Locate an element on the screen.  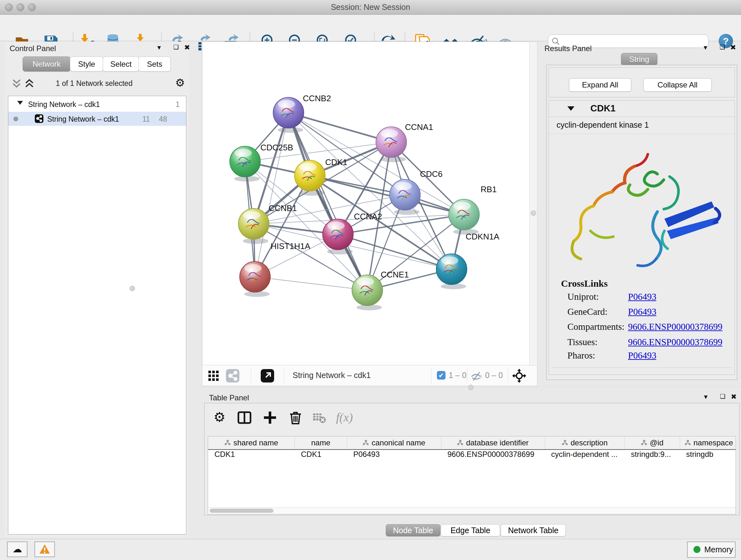
table-horizontal-scrollbar is located at coordinates (472, 511).